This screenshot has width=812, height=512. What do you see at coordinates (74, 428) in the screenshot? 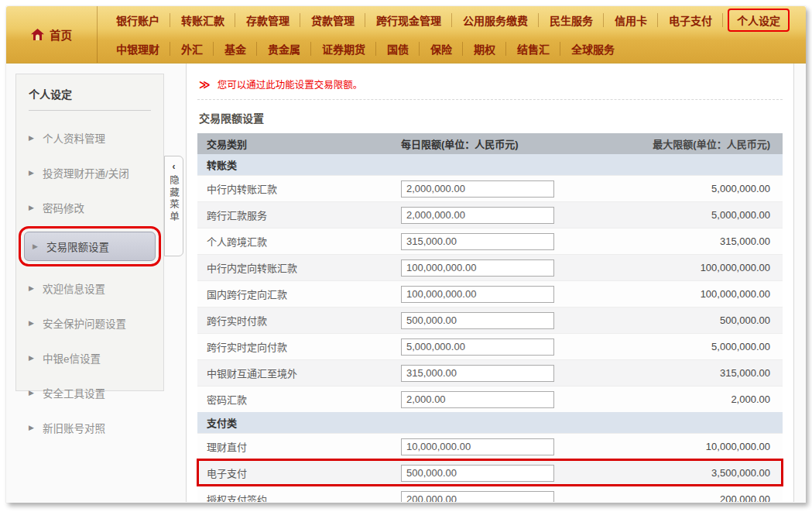
I see `sidebar-item-label: 新旧账号对照` at bounding box center [74, 428].